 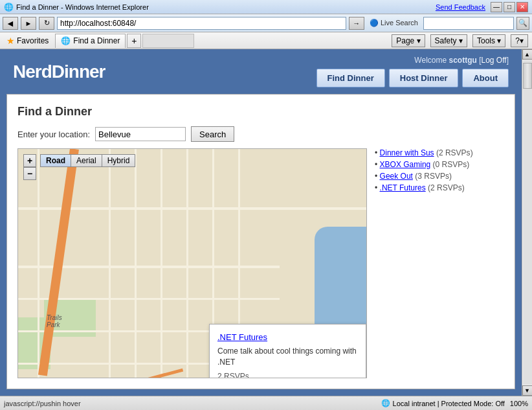 What do you see at coordinates (96, 41) in the screenshot?
I see `tab-label: Find a Dinner` at bounding box center [96, 41].